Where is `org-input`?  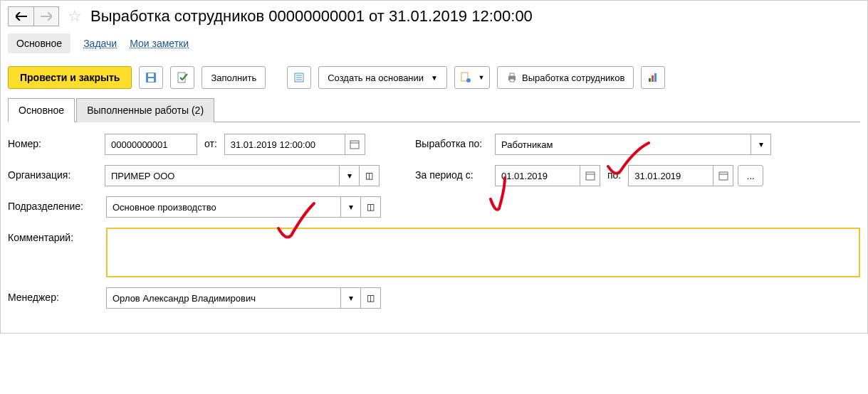 org-input is located at coordinates (222, 176).